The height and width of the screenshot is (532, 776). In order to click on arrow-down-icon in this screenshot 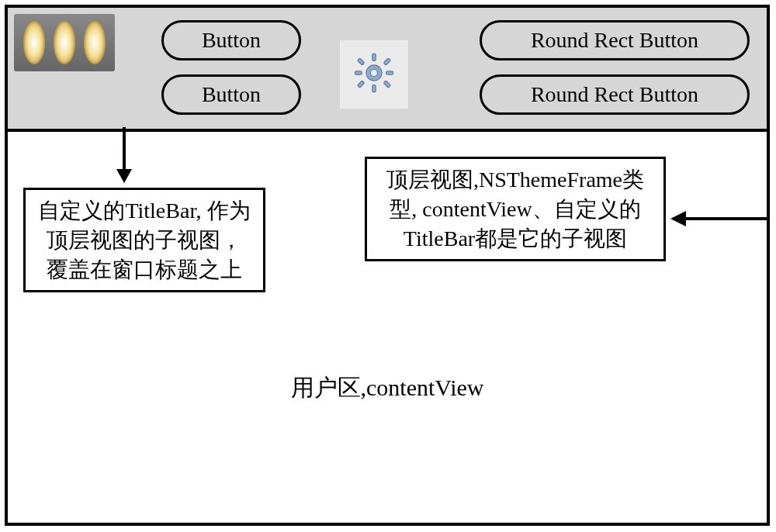, I will do `click(124, 157)`.